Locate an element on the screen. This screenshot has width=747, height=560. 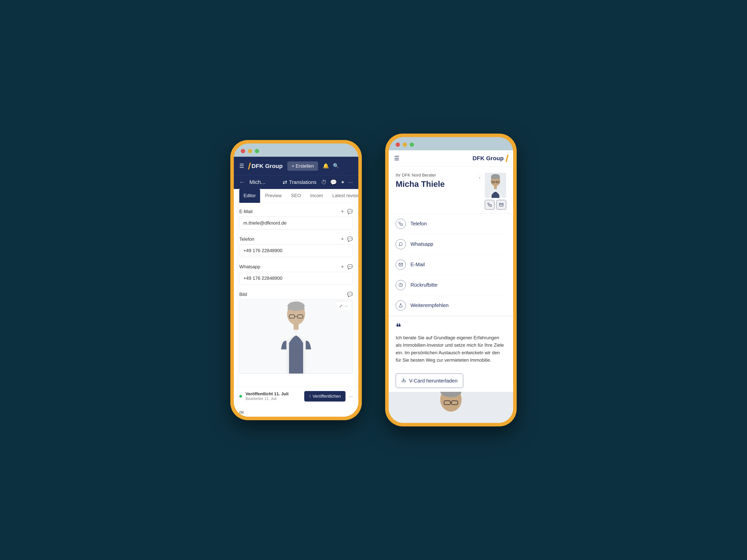
callback-circle-icon is located at coordinates (401, 285).